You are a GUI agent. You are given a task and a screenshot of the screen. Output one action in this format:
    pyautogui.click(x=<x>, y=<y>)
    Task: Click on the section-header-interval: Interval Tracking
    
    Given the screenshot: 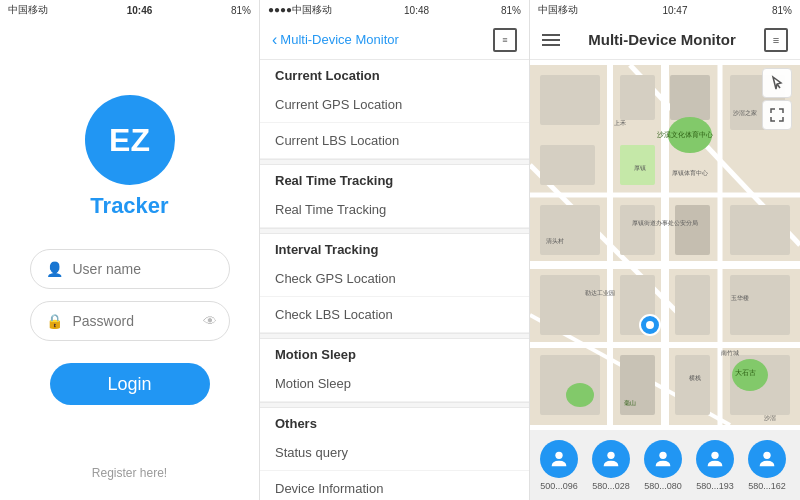 What is the action you would take?
    pyautogui.click(x=394, y=248)
    